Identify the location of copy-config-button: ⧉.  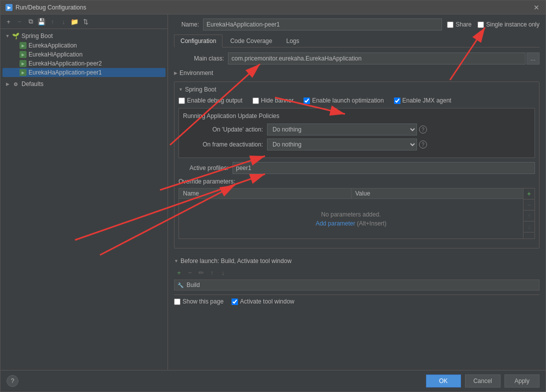
(30, 22).